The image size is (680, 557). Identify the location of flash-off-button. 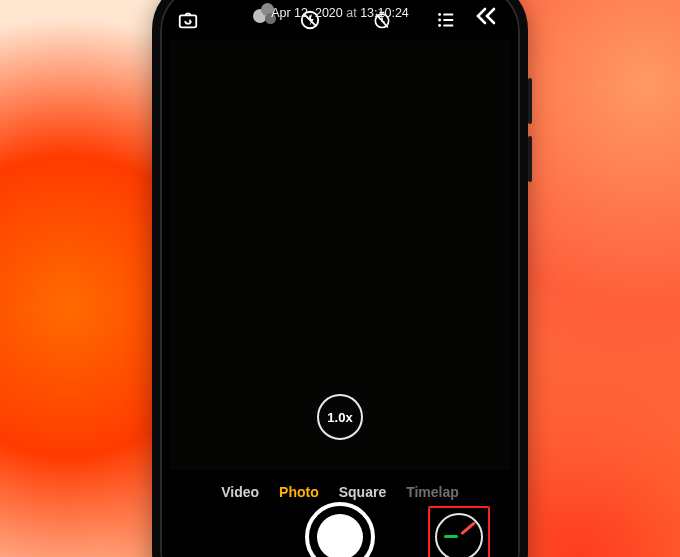
(310, 20).